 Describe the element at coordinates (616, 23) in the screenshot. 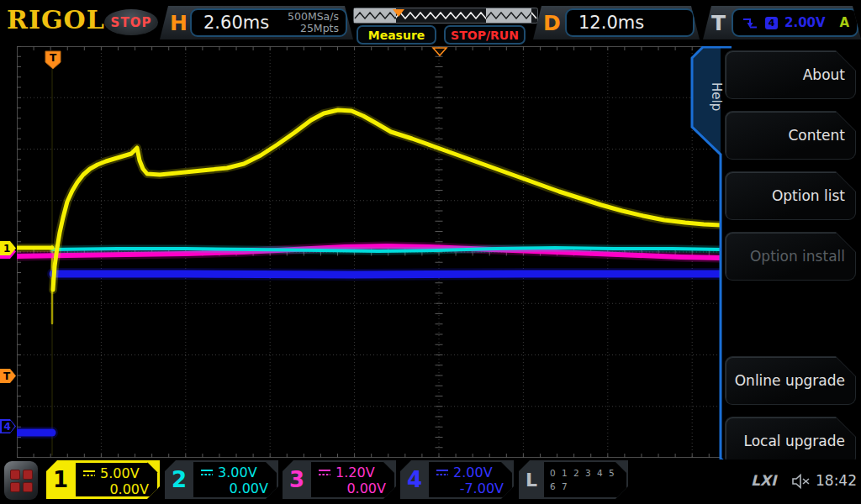

I see `delay-panel: D 12.0ms` at that location.